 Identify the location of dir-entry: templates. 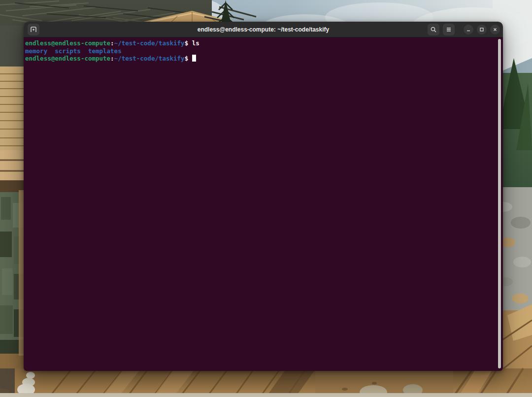
(105, 51).